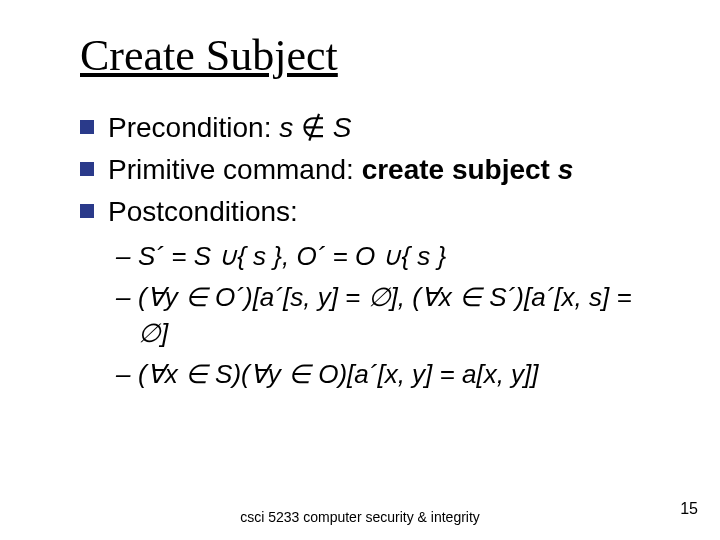  I want to click on precondition-label: Precondition:, so click(190, 128).